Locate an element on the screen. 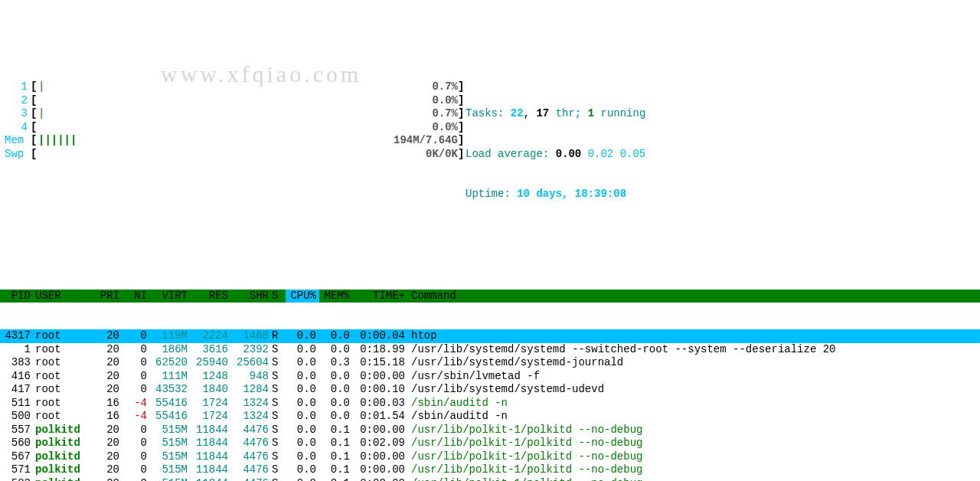  table-row: 4317root200119M22241468R0.00.00:00.04hto… is located at coordinates (490, 336).